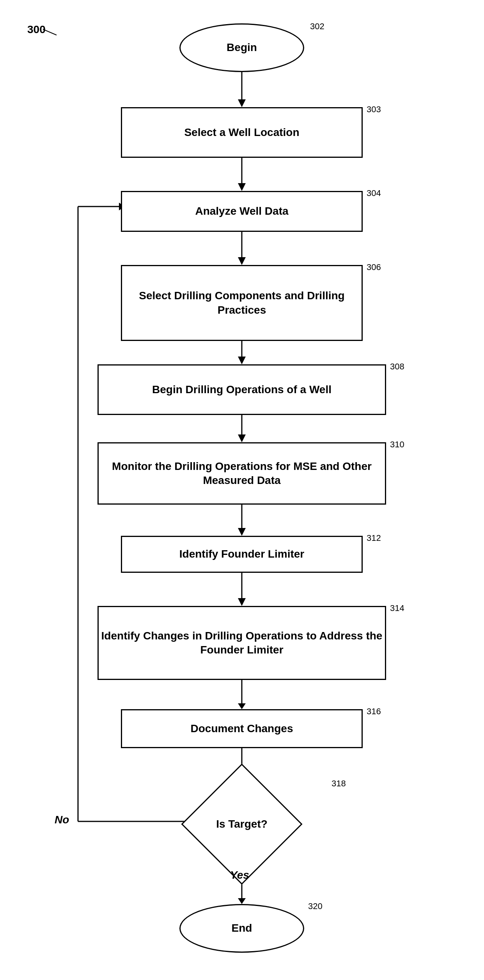 The image size is (484, 980). What do you see at coordinates (242, 48) in the screenshot?
I see `begin-label: Begin` at bounding box center [242, 48].